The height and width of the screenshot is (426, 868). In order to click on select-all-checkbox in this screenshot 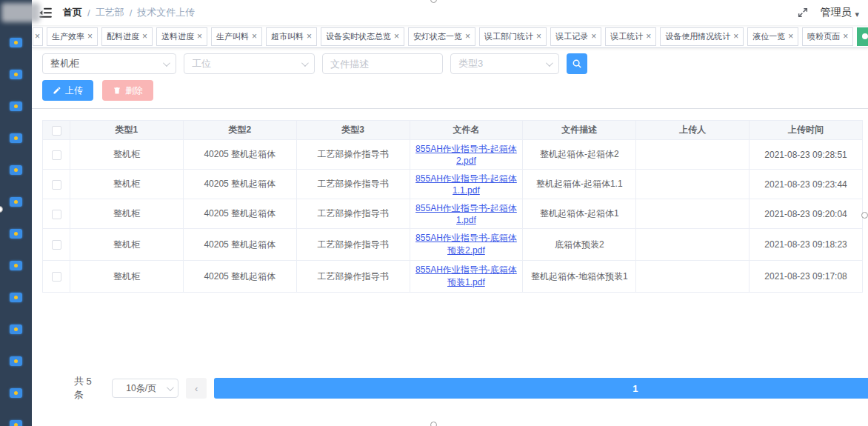, I will do `click(56, 130)`.